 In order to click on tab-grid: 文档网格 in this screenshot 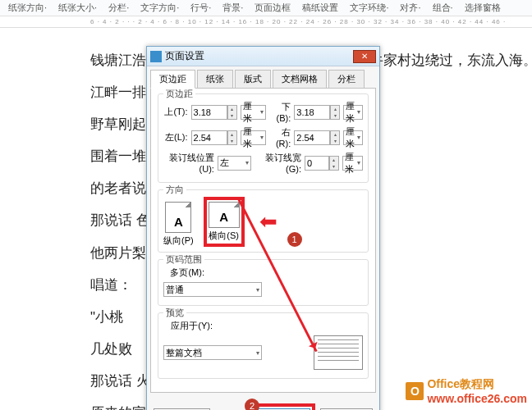, I will do `click(300, 79)`.